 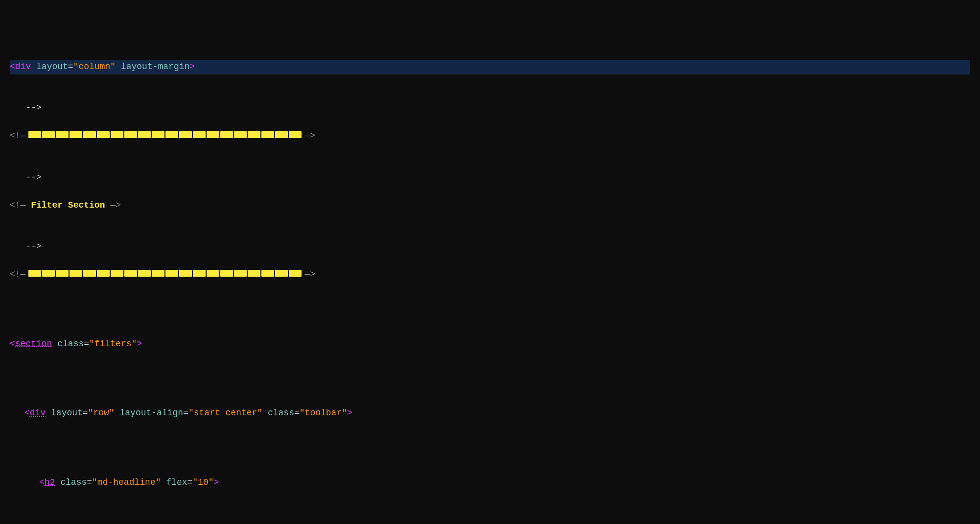 What do you see at coordinates (310, 275) in the screenshot?
I see `comment-close-3: —>` at bounding box center [310, 275].